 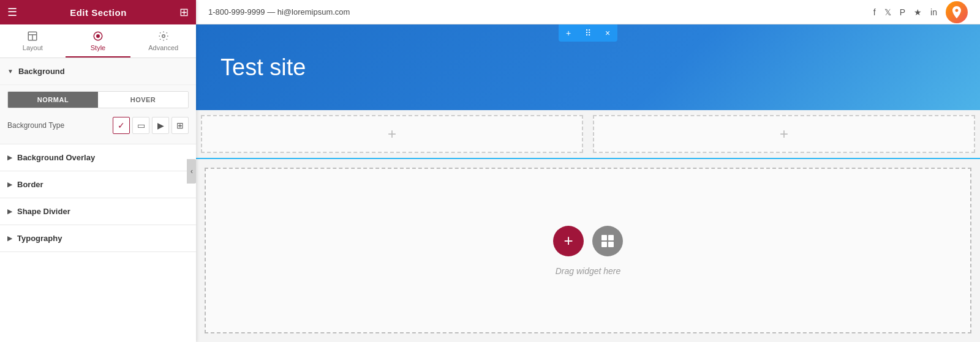 What do you see at coordinates (10, 158) in the screenshot?
I see `overlay-arrow-icon: ▶` at bounding box center [10, 158].